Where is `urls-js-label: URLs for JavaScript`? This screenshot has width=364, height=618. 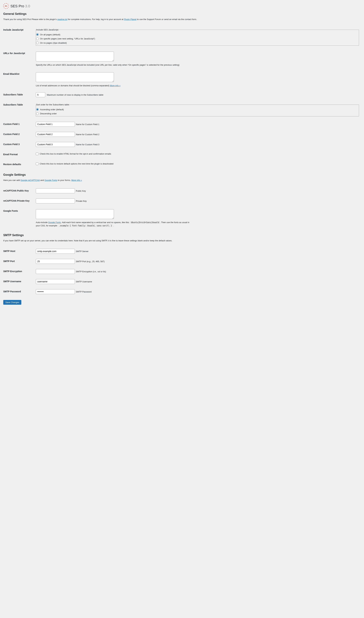
urls-js-label: URLs for JavaScript is located at coordinates (20, 59).